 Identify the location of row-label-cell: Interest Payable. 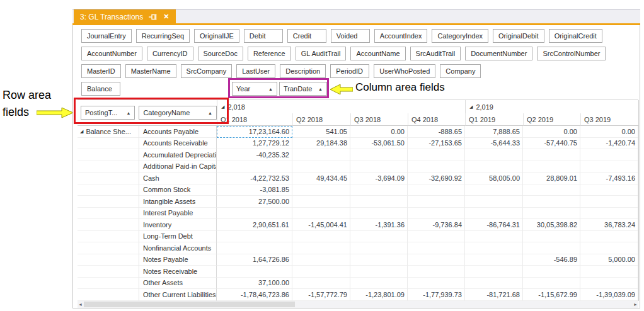
(178, 214).